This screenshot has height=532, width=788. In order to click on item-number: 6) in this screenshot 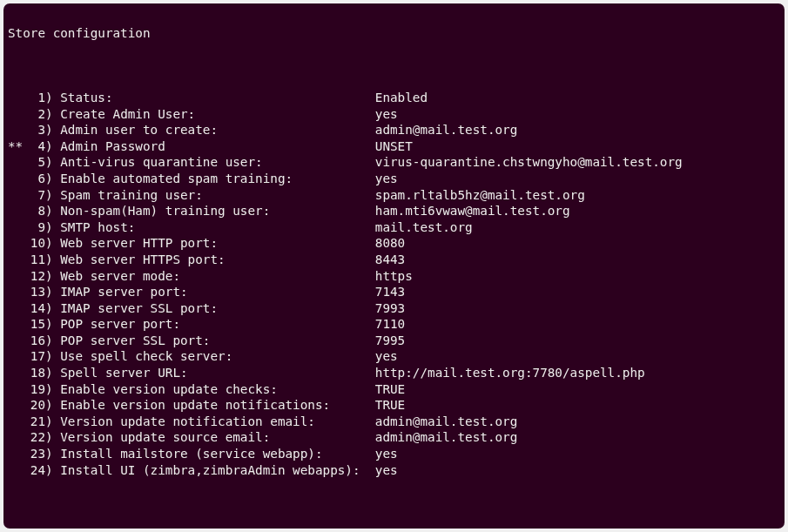, I will do `click(45, 178)`.